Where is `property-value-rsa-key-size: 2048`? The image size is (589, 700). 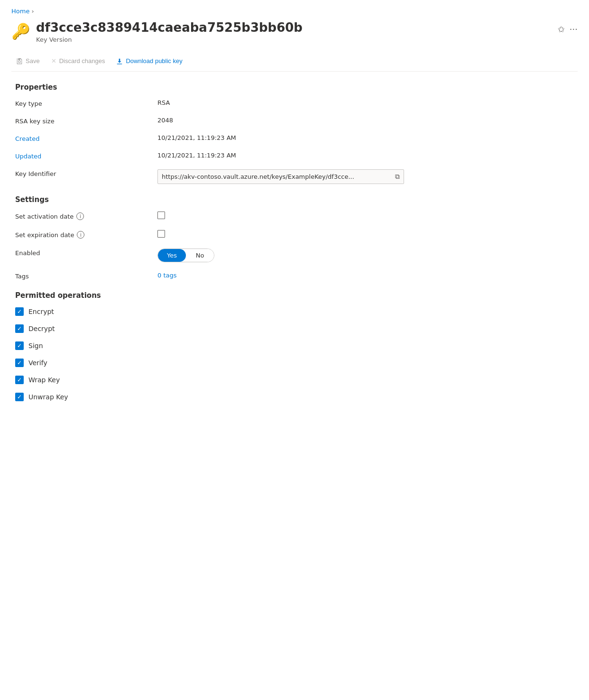 property-value-rsa-key-size: 2048 is located at coordinates (366, 120).